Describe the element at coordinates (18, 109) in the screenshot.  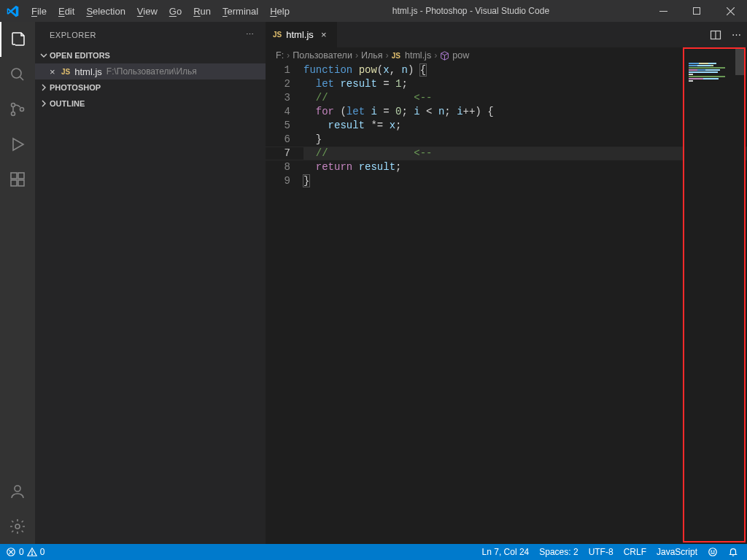
I see `activity-scm-icon` at that location.